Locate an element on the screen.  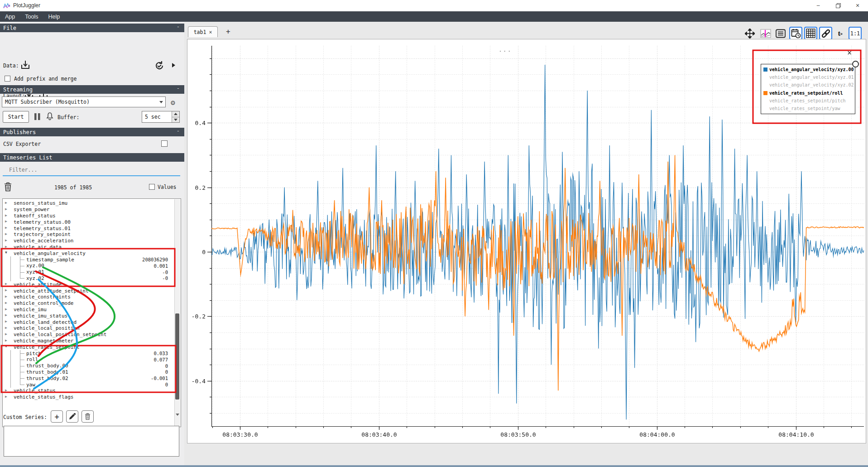
link-axes-button is located at coordinates (826, 34).